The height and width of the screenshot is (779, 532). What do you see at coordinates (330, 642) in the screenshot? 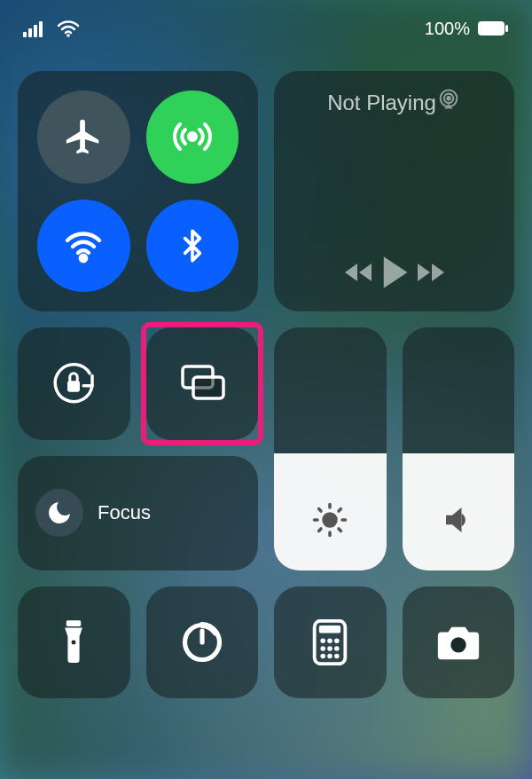
I see `calculator-button` at bounding box center [330, 642].